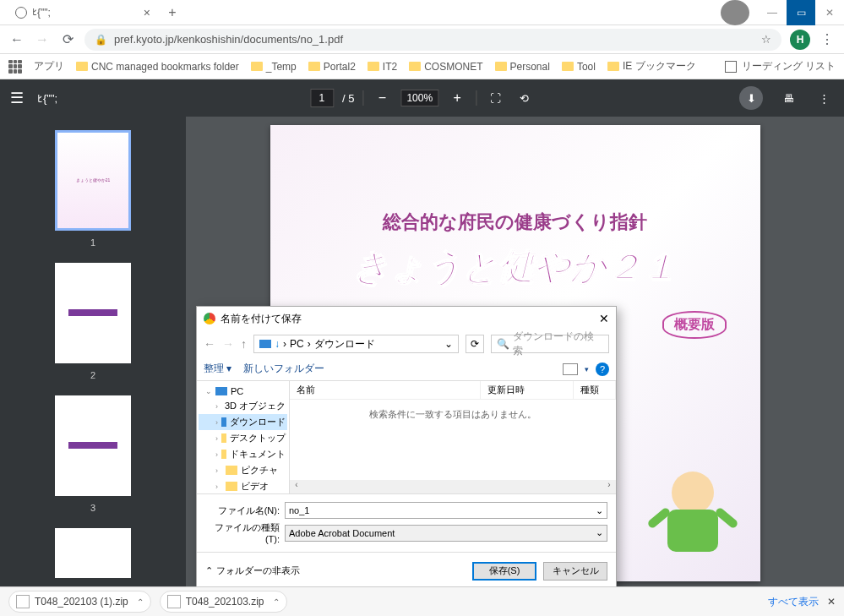 Image resolution: width=844 pixels, height=616 pixels. What do you see at coordinates (274, 67) in the screenshot?
I see `bookmark-folder: _Temp` at bounding box center [274, 67].